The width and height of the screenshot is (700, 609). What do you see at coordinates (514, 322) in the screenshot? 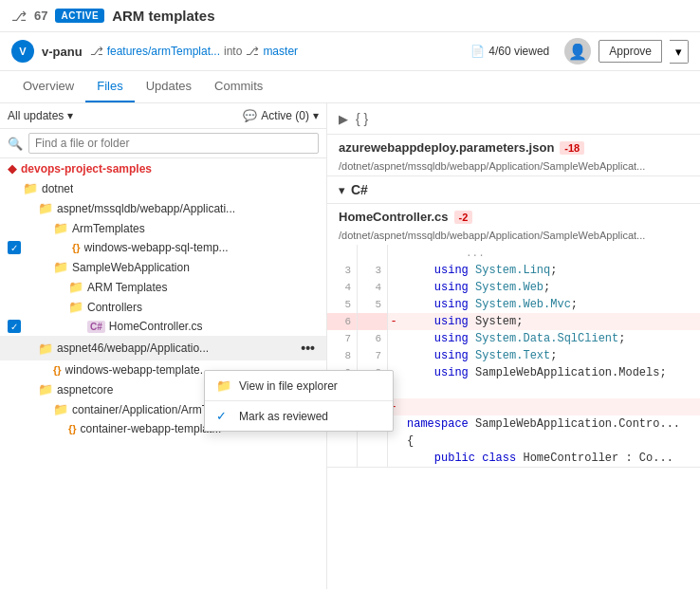
I see `code-line-6-del: 6 - using System;` at bounding box center [514, 322].